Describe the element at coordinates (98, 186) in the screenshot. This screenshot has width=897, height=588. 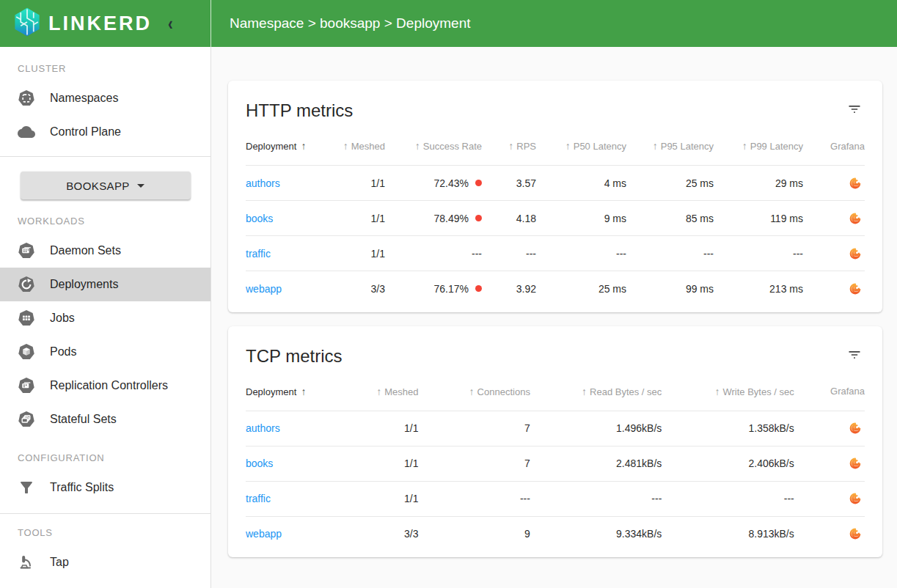
I see `namespace-selector-label: BOOKSAPP` at that location.